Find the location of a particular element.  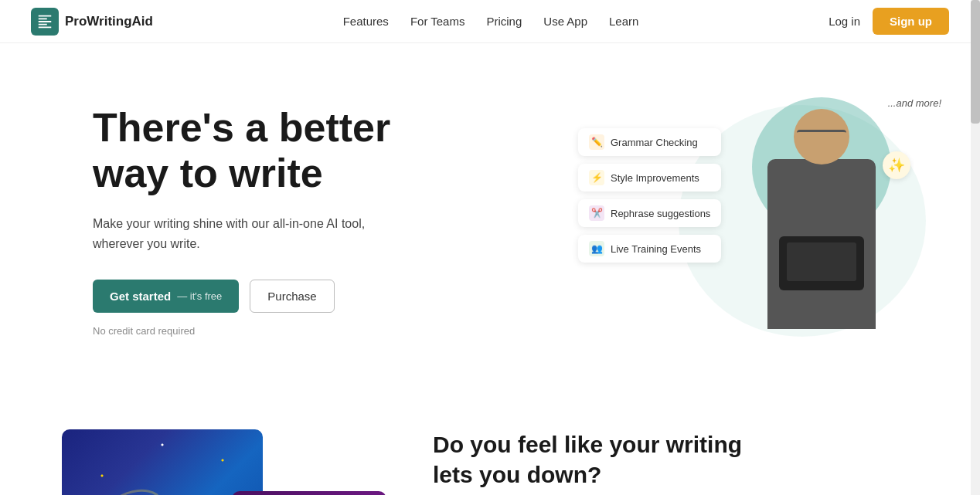

yellow-swirl is located at coordinates (133, 488).